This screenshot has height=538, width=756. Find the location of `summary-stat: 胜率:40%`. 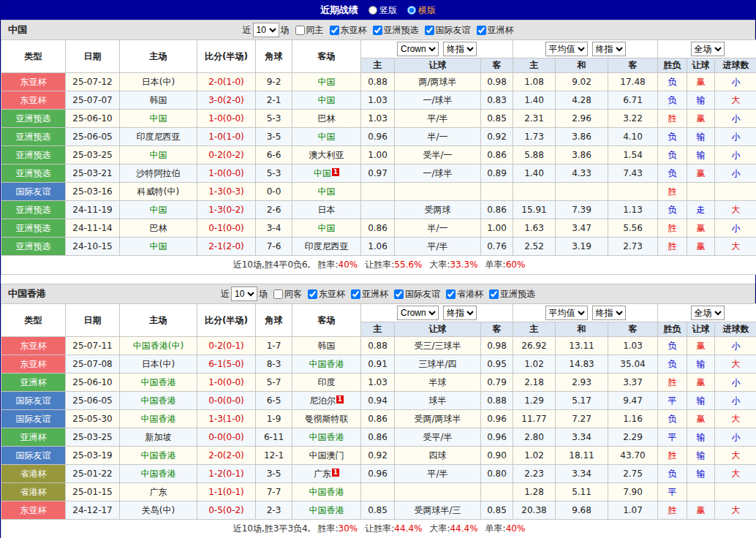

summary-stat: 胜率:40% is located at coordinates (338, 265).